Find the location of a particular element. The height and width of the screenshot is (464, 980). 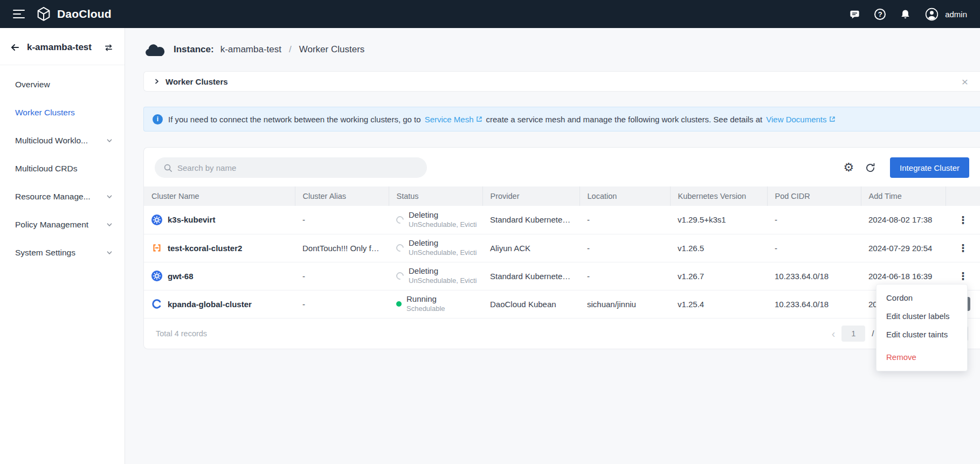

sidebar-item-multicloud-worklo: Multicloud Worklo... is located at coordinates (63, 141).